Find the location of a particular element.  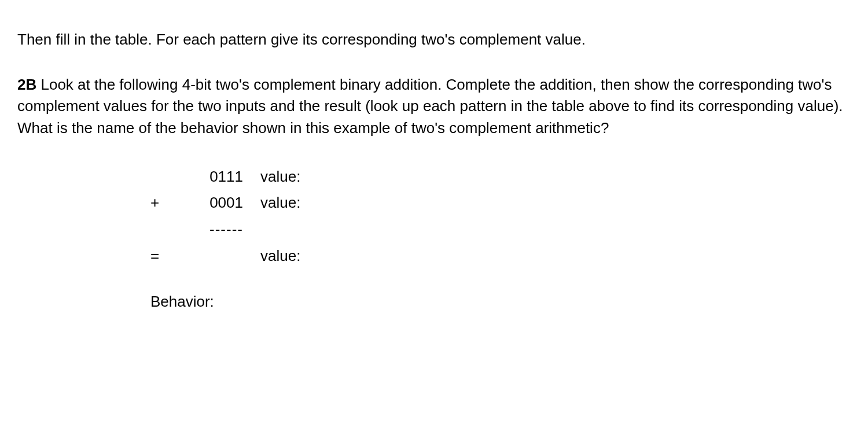

behavior-label: Behavior: is located at coordinates (501, 302).